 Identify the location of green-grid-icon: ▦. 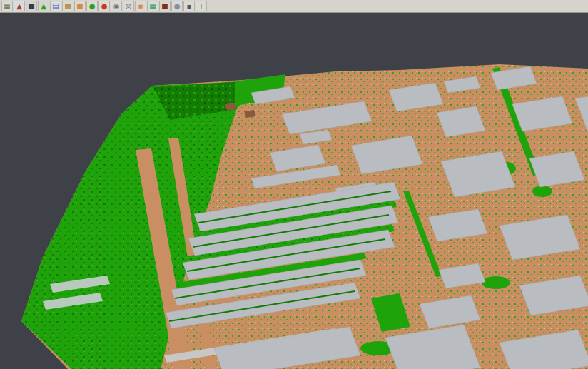
(153, 6).